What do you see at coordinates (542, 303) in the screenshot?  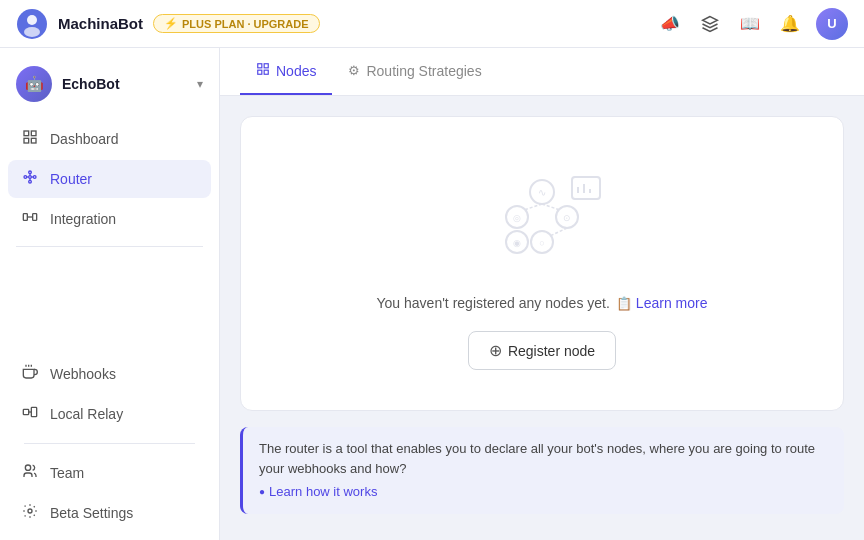 I see `empty-state-text: You haven't registered any nodes yet. Le…` at bounding box center [542, 303].